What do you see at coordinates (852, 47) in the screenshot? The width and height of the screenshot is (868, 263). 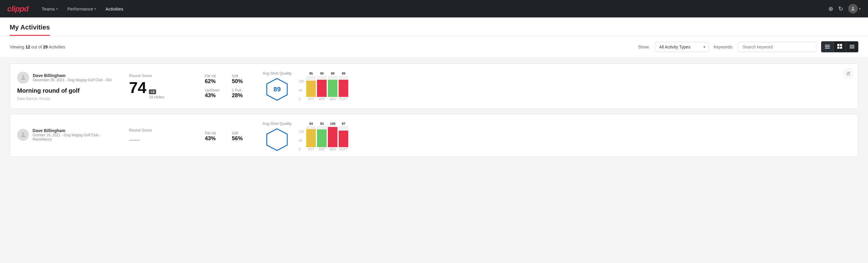 I see `compact-view-button` at bounding box center [852, 47].